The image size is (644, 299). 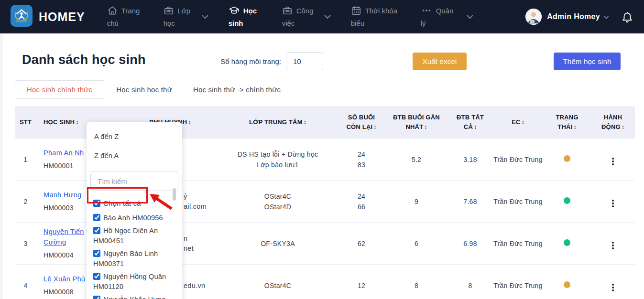 What do you see at coordinates (426, 11) in the screenshot?
I see `ellipsis-icon` at bounding box center [426, 11].